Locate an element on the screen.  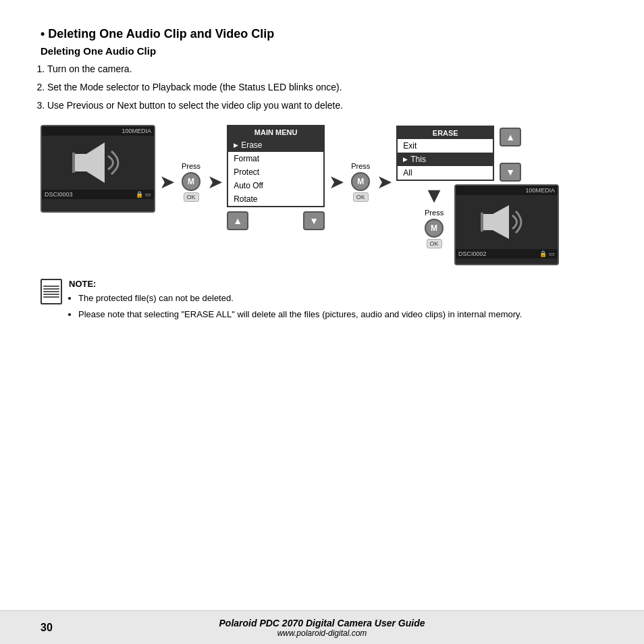
menu-protect: Protect is located at coordinates (275, 172).